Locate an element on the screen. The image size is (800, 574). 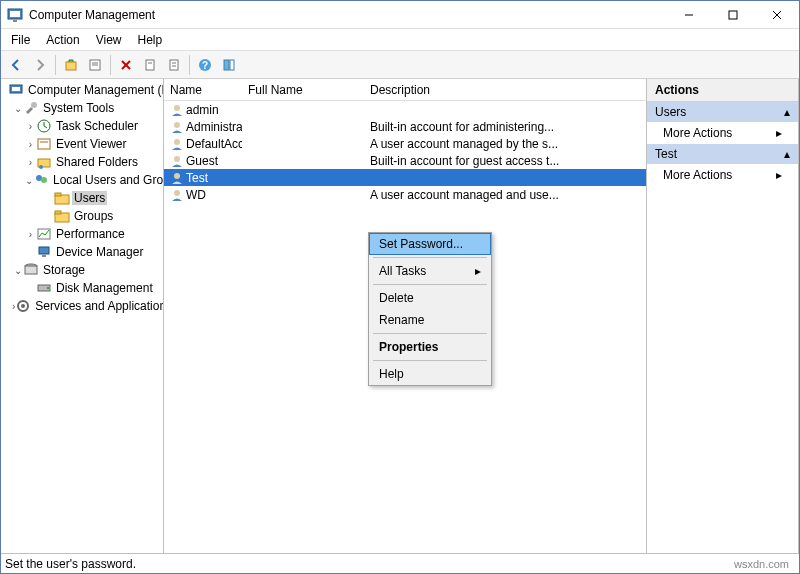
menu-action: Action is located at coordinates (62, 40).